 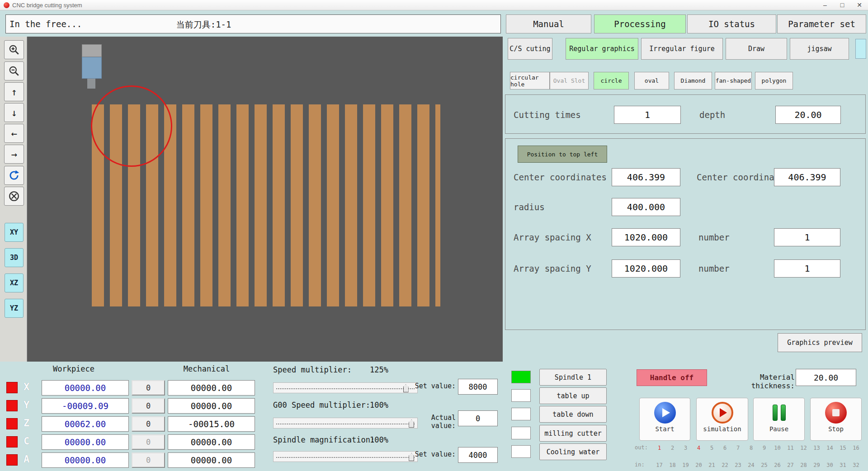 What do you see at coordinates (790, 448) in the screenshot?
I see `io-point: 11` at bounding box center [790, 448].